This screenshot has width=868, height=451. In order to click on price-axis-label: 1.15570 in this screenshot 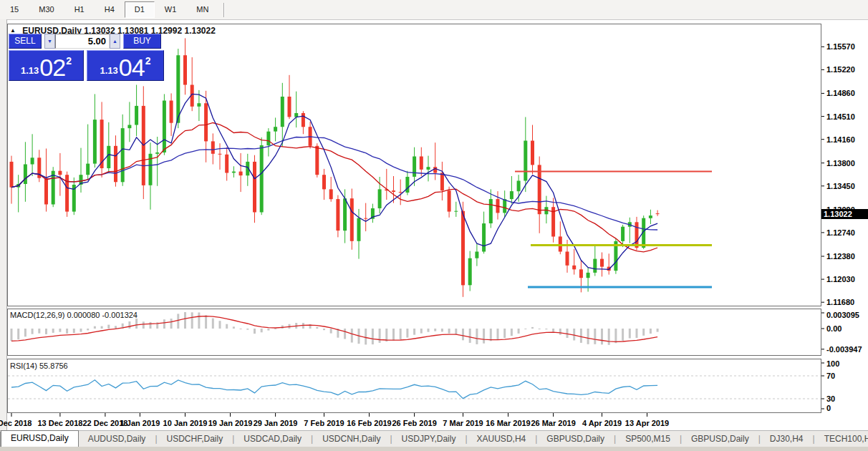, I will do `click(841, 47)`.